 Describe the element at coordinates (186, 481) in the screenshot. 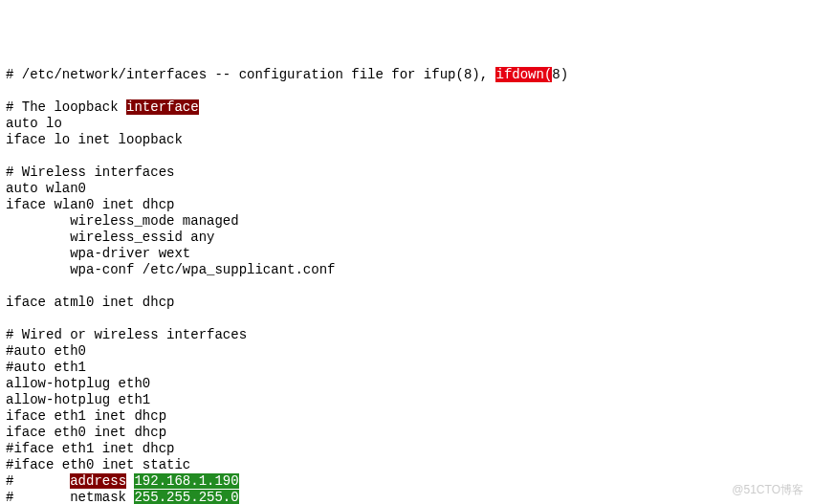

I see `value-highlight: 192.168.1.190` at that location.